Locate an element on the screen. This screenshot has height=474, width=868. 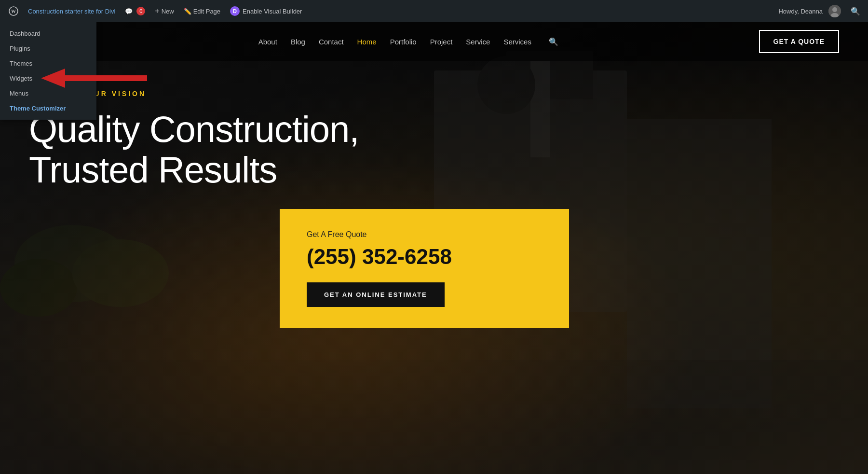
quote-label: Get A Free Quote is located at coordinates (424, 235).